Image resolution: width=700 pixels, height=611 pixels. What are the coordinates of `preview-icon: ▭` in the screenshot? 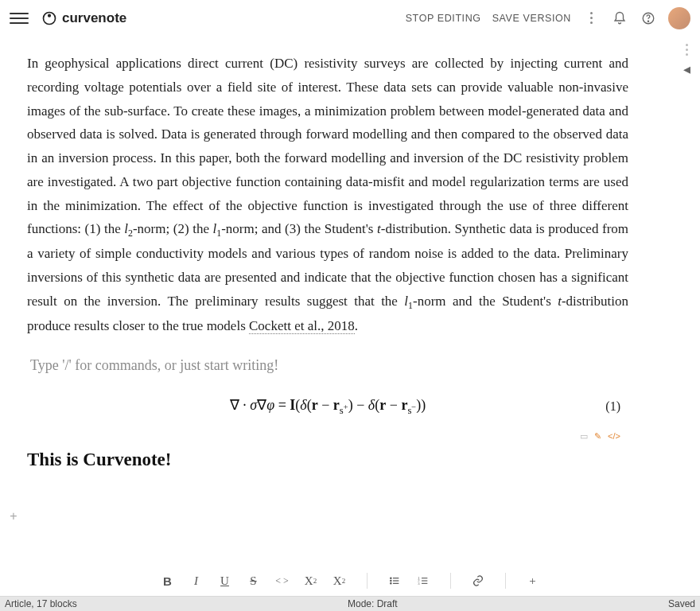 It's located at (584, 436).